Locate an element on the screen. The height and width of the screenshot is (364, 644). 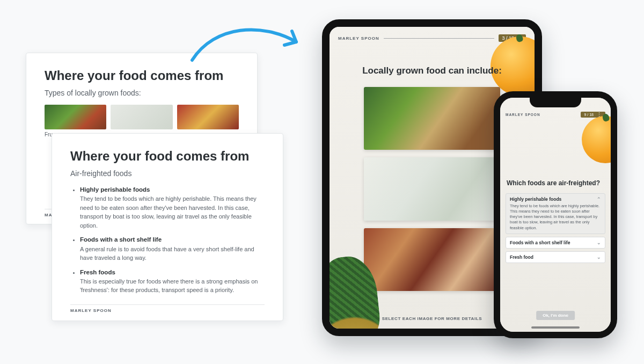
tile-charcuterie is located at coordinates (432, 260).